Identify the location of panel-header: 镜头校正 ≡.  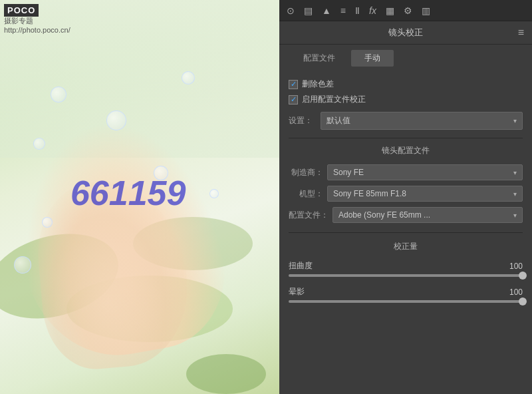
(406, 33).